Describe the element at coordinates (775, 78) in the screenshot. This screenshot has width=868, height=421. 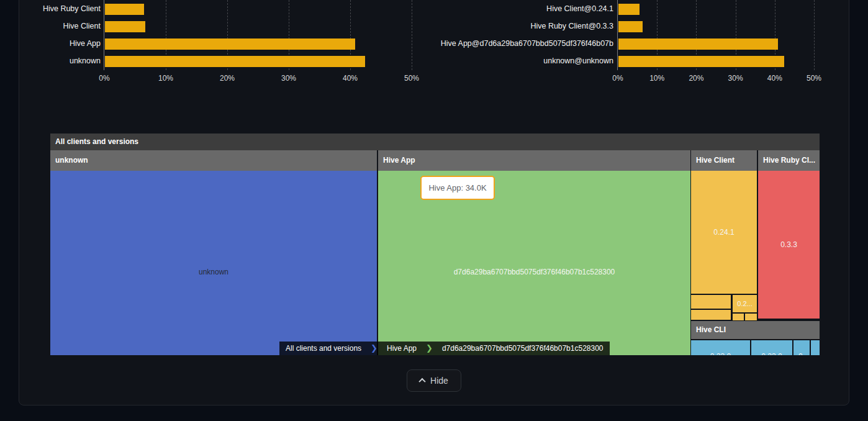
I see `x-tick-label: 40%` at that location.